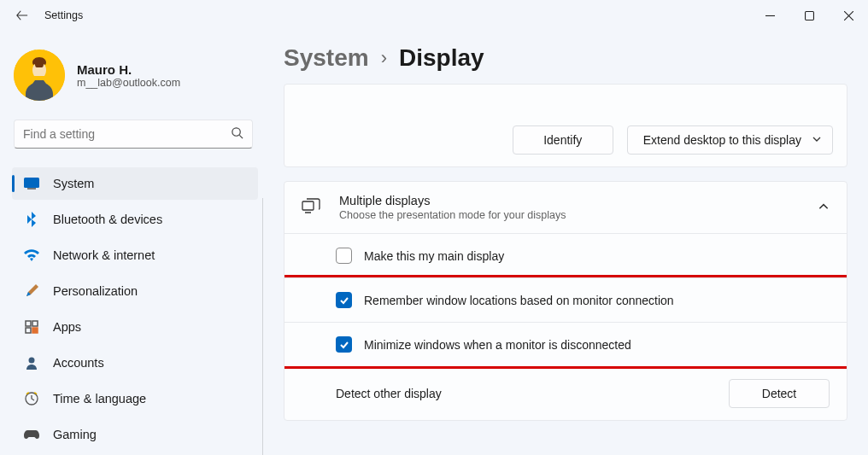 The image size is (868, 455). What do you see at coordinates (75, 435) in the screenshot?
I see `sidebar-item-label: Gaming` at bounding box center [75, 435].